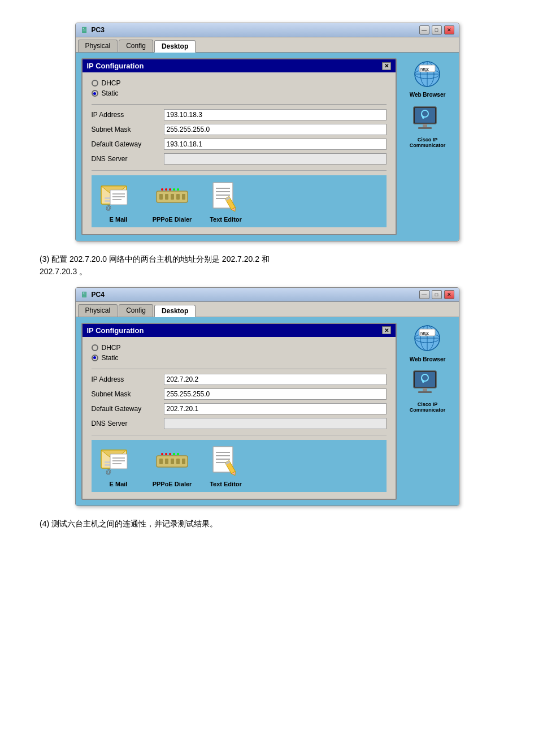 The height and width of the screenshot is (756, 534). I want to click on pc4-close-button: ✕, so click(449, 295).